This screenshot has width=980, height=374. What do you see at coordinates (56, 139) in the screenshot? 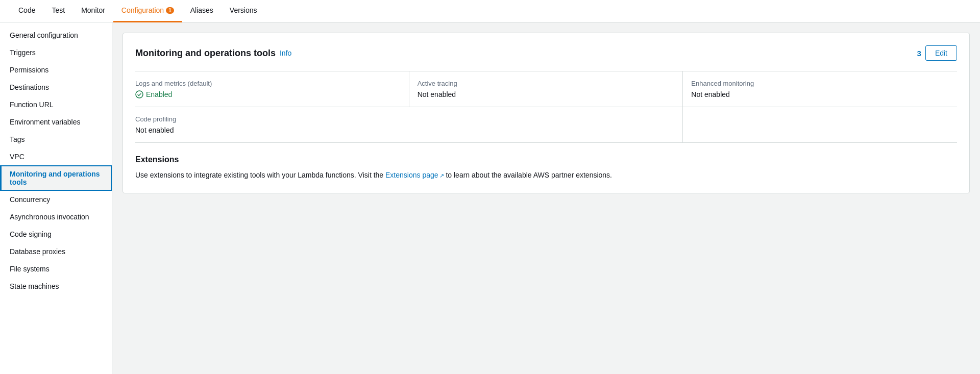
I see `sidebar-item-tags: Tags` at bounding box center [56, 139].